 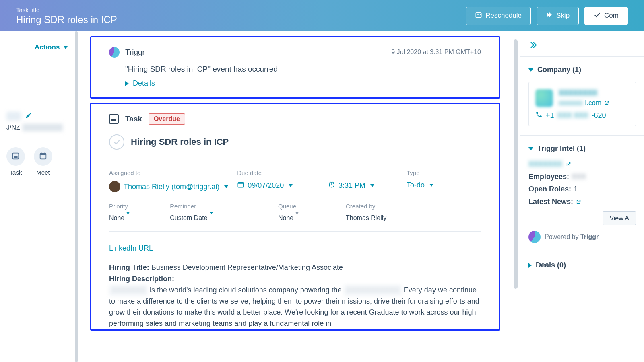 I want to click on new-task-button: Task, so click(x=16, y=162).